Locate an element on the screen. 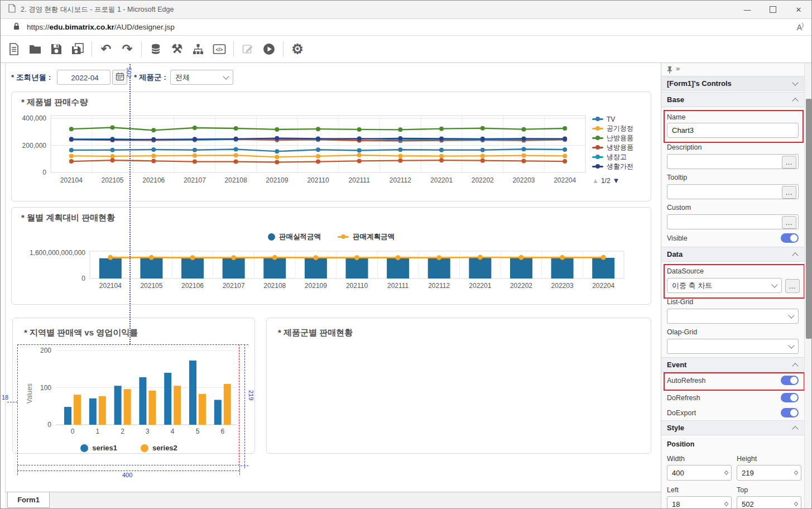  undo-icon: ↶ is located at coordinates (106, 49).